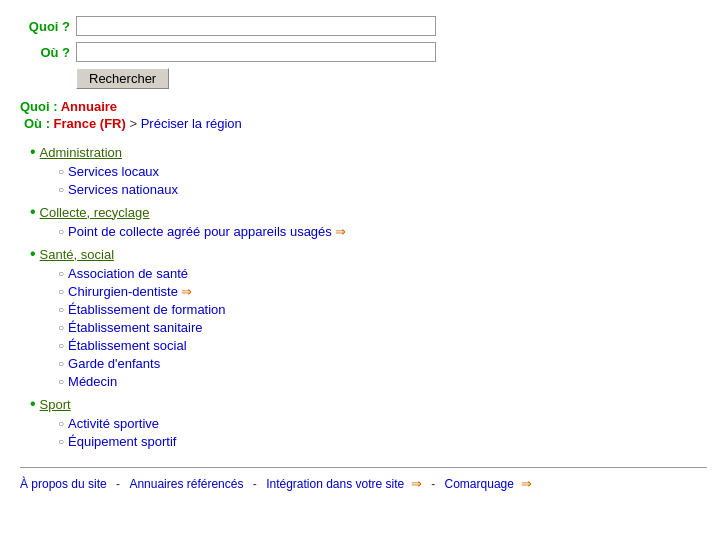 The image size is (727, 545). Describe the element at coordinates (382, 232) in the screenshot. I see `subcategory-list: ○Point de collecte agréé pour appareils …` at that location.